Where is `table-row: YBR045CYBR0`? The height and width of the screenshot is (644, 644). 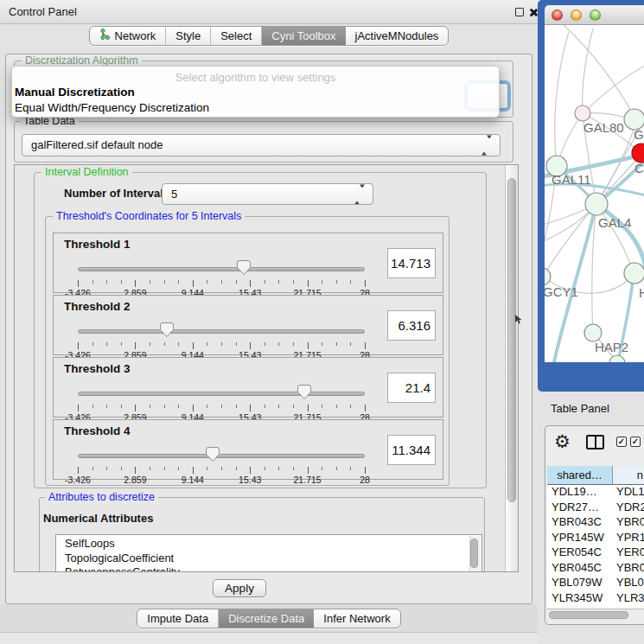
table-row: YBR045CYBR0 is located at coordinates (596, 569).